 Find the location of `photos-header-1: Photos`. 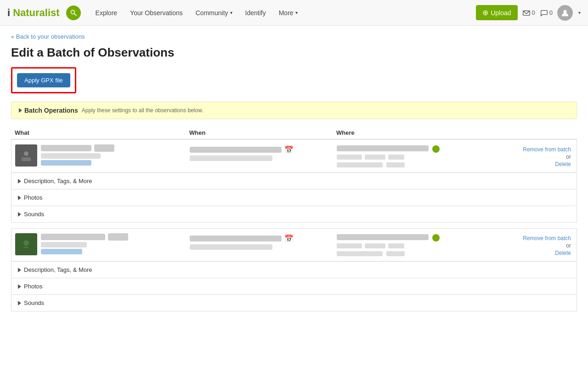

photos-header-1: Photos is located at coordinates (294, 198).